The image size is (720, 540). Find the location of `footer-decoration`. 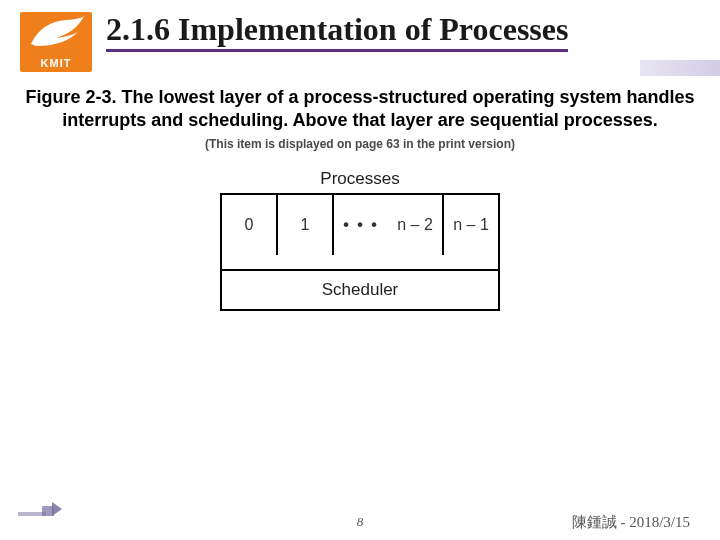

footer-decoration is located at coordinates (40, 509).